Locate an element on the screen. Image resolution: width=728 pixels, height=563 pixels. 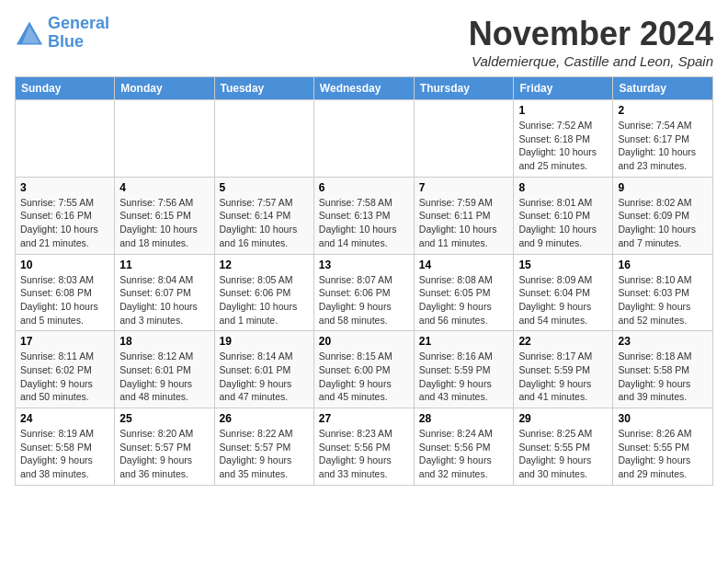
day-number: 4 is located at coordinates (164, 188).